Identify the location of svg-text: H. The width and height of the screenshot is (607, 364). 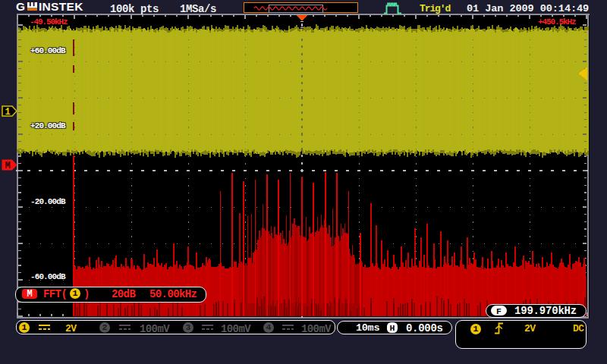
(393, 328).